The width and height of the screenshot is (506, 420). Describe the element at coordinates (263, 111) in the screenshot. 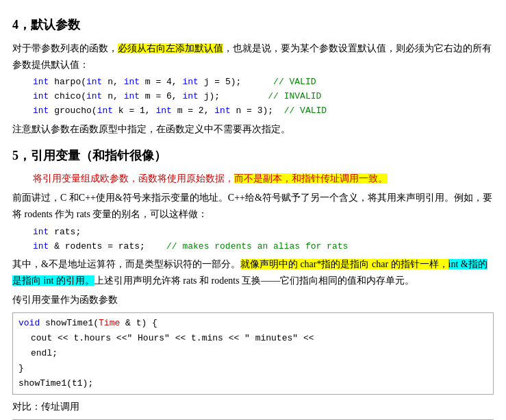

I see `code-line-3: int groucho(int k = 1, int m = 2, int n …` at that location.